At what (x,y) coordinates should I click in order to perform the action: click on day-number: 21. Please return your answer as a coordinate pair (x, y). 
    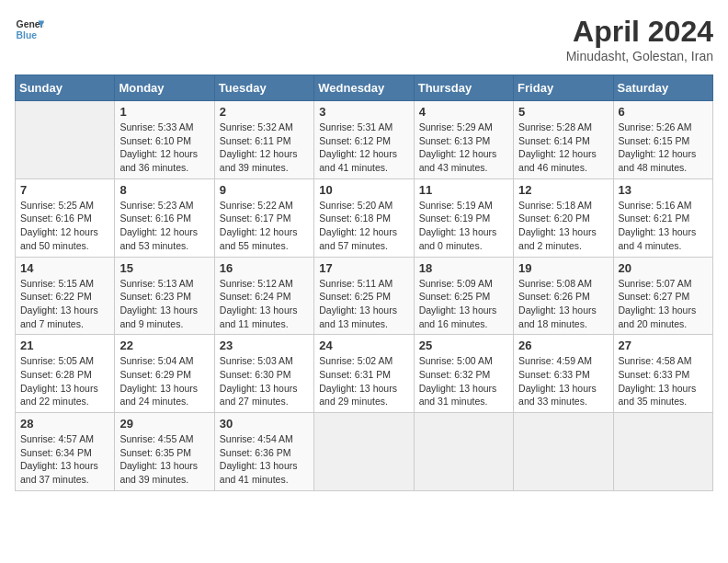
    Looking at the image, I should click on (64, 346).